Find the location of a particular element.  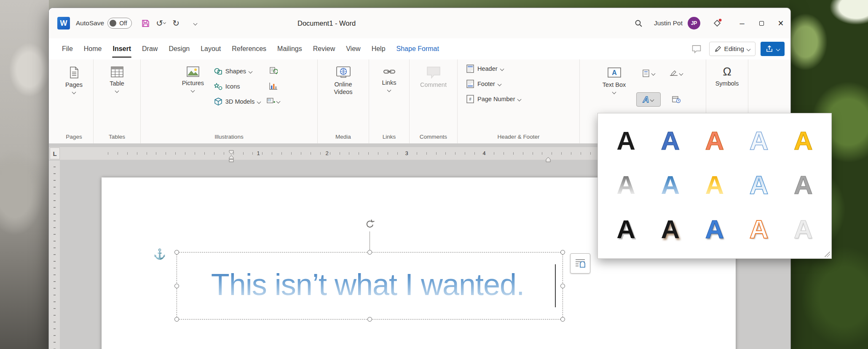

rotate-handle-icon is located at coordinates (370, 224).